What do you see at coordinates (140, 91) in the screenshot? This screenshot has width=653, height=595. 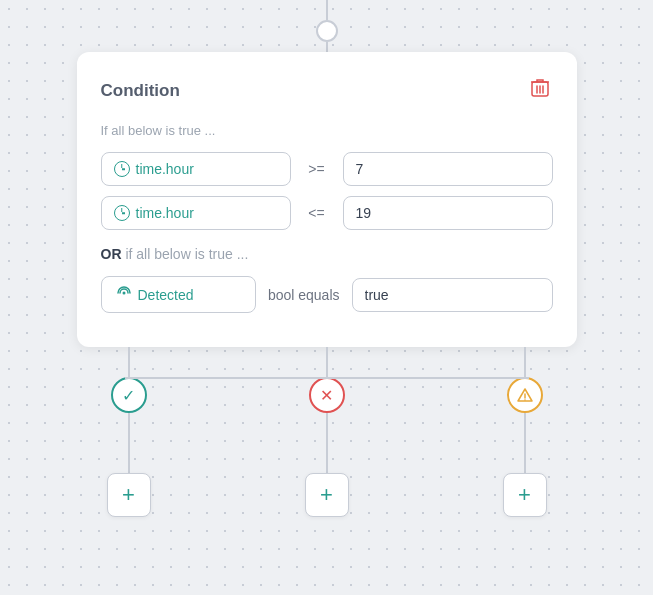 I see `card-title: Condition` at bounding box center [140, 91].